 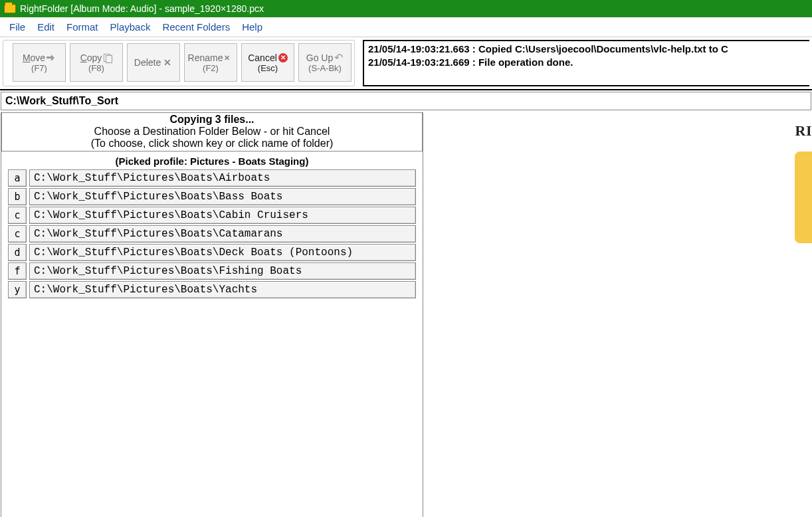 What do you see at coordinates (51, 58) in the screenshot?
I see `move-icon` at bounding box center [51, 58].